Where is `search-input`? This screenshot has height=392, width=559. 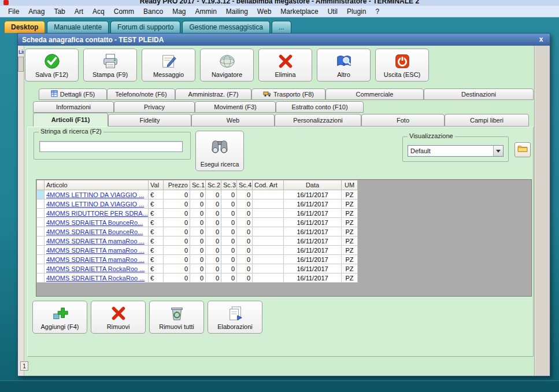 search-input is located at coordinates (111, 147).